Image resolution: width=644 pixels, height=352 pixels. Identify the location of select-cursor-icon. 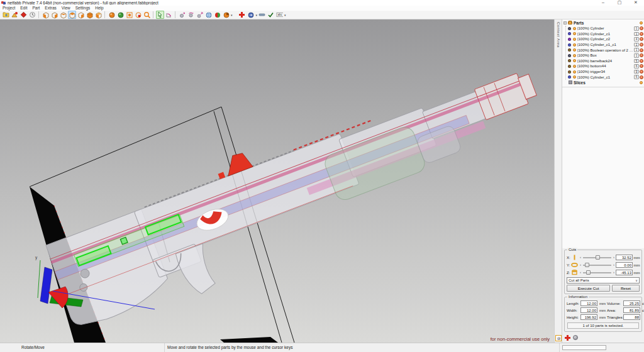
(160, 15).